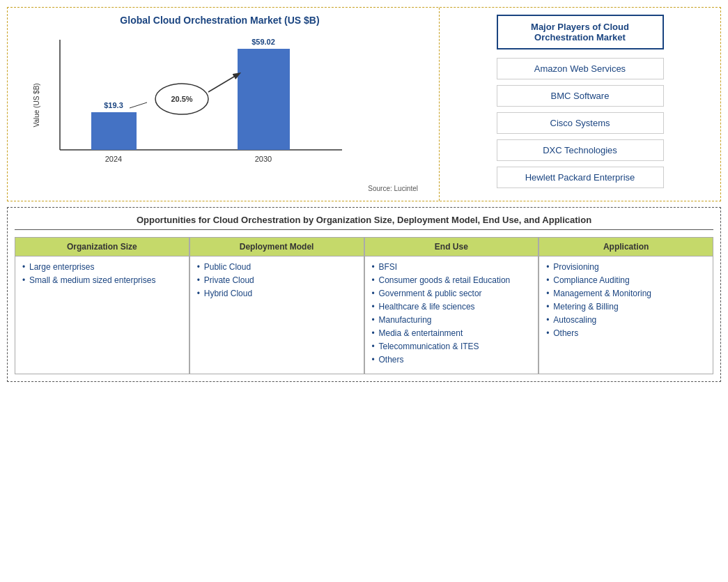 The width and height of the screenshot is (728, 582). I want to click on source-text: Source: Lucintel, so click(220, 188).